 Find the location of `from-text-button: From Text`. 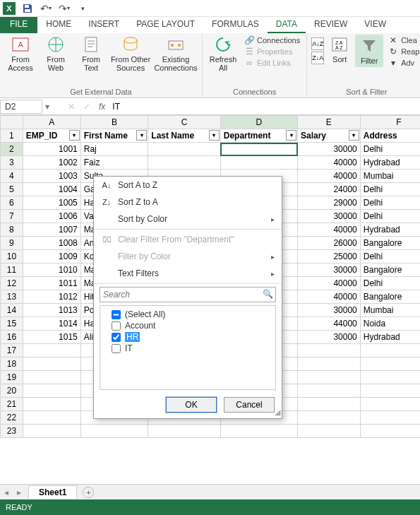

from-text-button: From Text is located at coordinates (91, 54).